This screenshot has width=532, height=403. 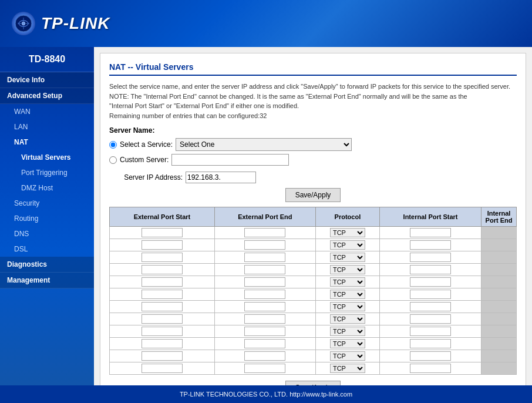 What do you see at coordinates (230, 160) in the screenshot?
I see `custom-server-input` at bounding box center [230, 160].